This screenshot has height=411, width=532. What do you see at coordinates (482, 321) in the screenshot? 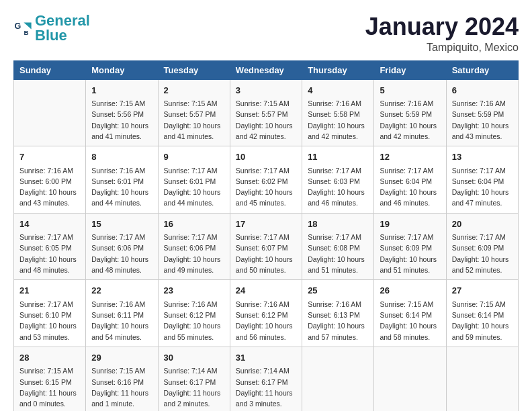
I see `day-info: Sunrise: 7:15 AMSunset: 6:14 PMDaylight:…` at bounding box center [482, 321].